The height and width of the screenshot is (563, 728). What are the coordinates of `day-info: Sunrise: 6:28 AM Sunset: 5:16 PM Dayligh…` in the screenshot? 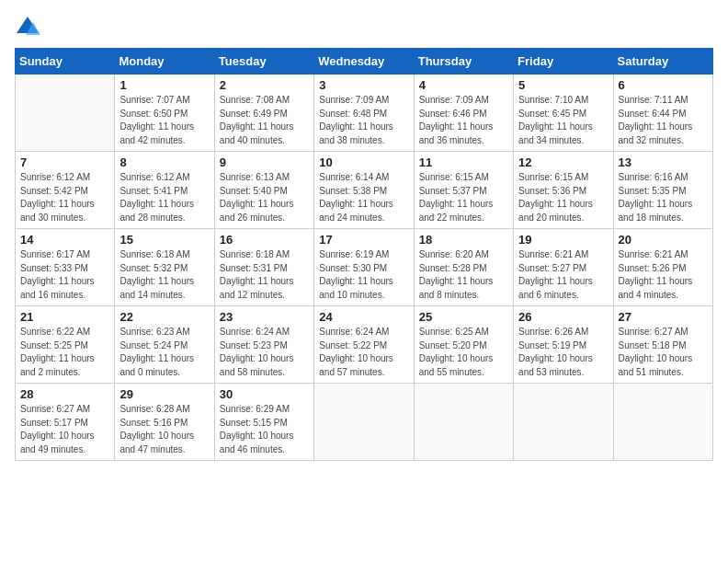 It's located at (164, 430).